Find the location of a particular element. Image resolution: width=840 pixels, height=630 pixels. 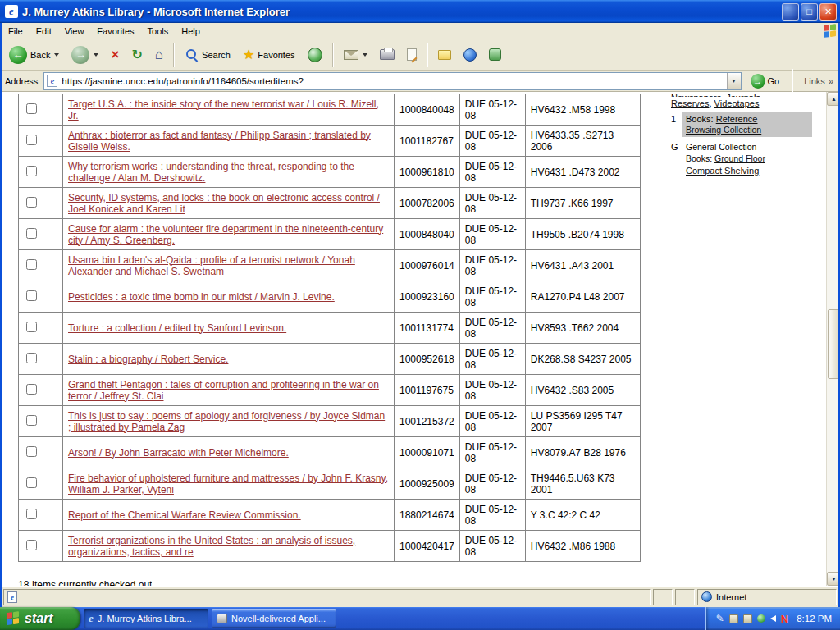

discuss-icon is located at coordinates (445, 55).